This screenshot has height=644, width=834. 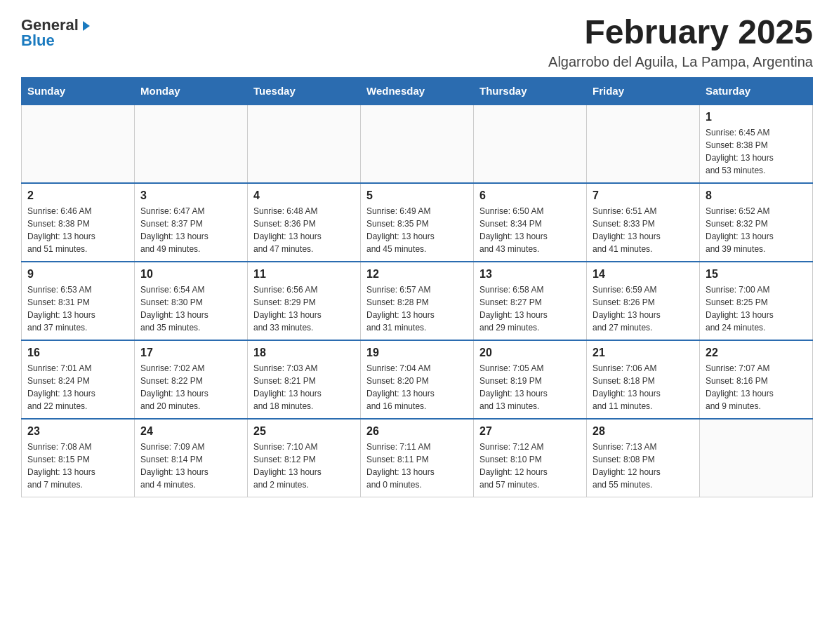 What do you see at coordinates (643, 91) in the screenshot?
I see `header-friday: Friday` at bounding box center [643, 91].